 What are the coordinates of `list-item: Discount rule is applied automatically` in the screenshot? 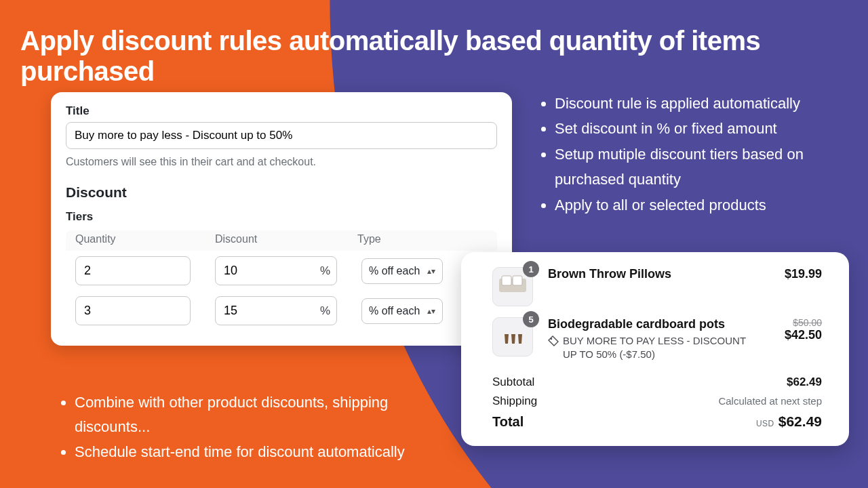 It's located at (698, 103).